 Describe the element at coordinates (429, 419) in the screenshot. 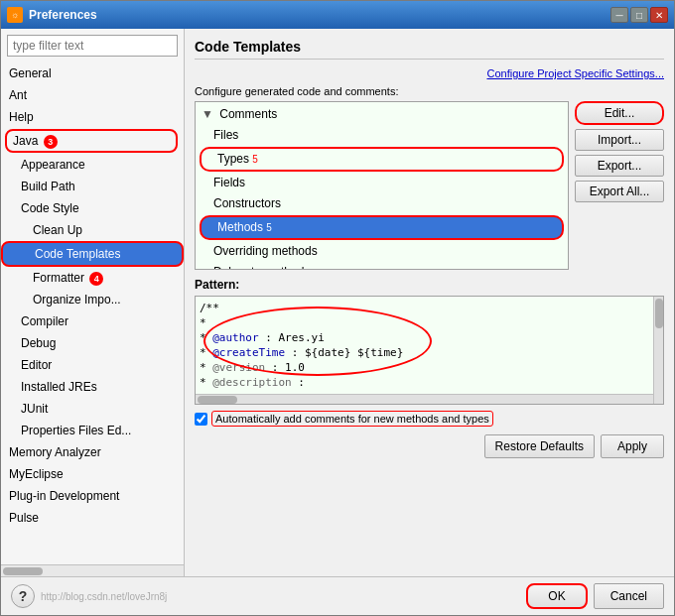

I see `checkbox-area: Automatically add comments for new metho…` at that location.